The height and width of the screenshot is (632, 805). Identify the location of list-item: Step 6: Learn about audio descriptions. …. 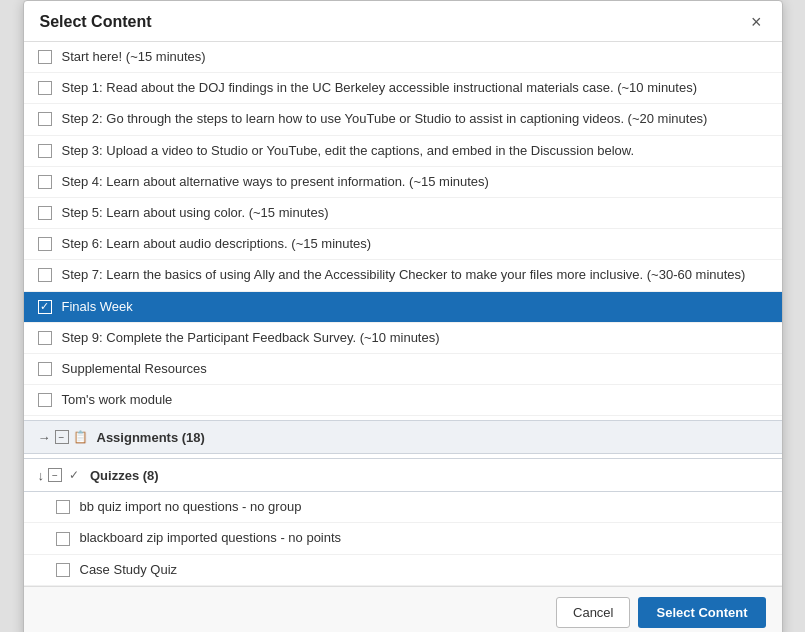
(403, 244).